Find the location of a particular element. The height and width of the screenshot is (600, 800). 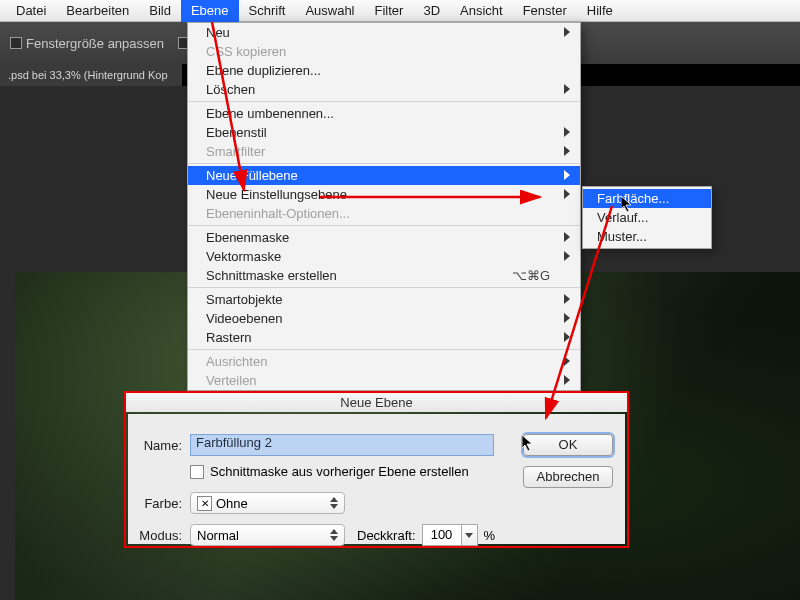

submenuitem-farbflaeche: Farbfläche... is located at coordinates (647, 198).